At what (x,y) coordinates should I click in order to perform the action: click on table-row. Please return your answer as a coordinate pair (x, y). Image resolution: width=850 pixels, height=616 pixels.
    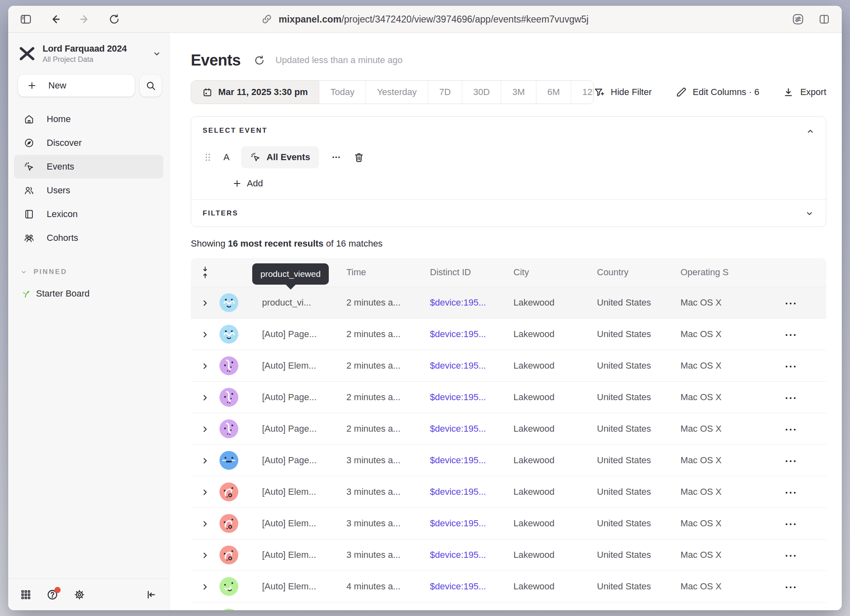
    Looking at the image, I should click on (509, 606).